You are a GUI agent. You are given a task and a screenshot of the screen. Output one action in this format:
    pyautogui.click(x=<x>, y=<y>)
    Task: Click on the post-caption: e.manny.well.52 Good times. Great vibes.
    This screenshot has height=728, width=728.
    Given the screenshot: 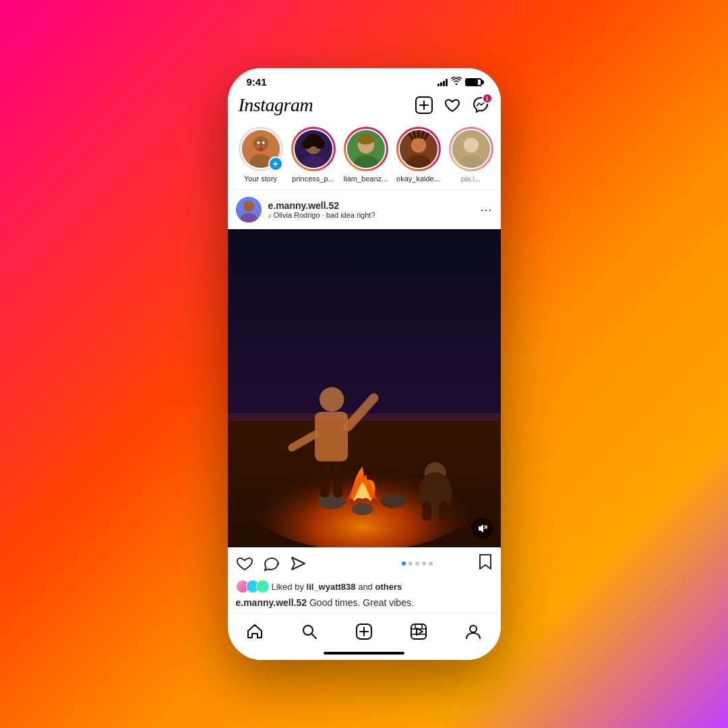 What is the action you would take?
    pyautogui.click(x=364, y=605)
    